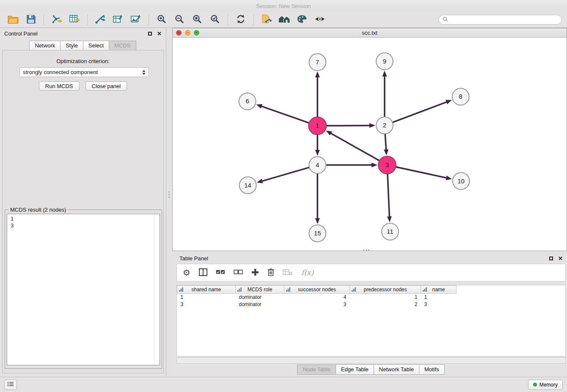 The width and height of the screenshot is (567, 392). What do you see at coordinates (371, 361) in the screenshot?
I see `table-horizontal-scrollbar` at bounding box center [371, 361].